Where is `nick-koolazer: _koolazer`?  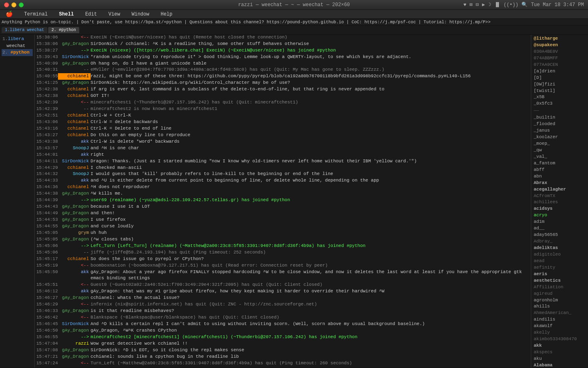
nick-koolazer: _koolazer is located at coordinates (559, 137).